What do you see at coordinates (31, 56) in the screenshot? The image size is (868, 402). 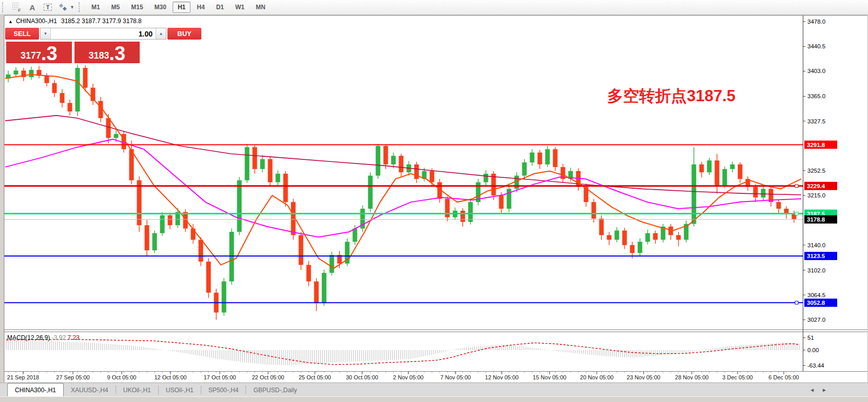 I see `bid-price-main: 3177` at bounding box center [31, 56].